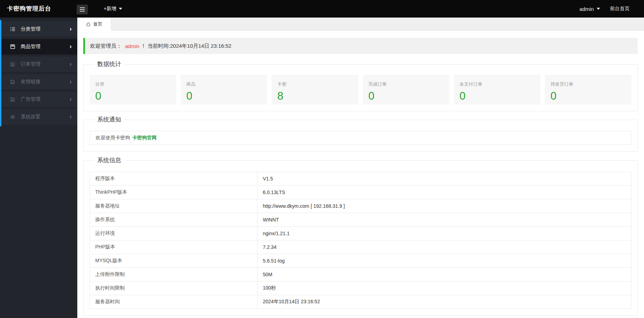  What do you see at coordinates (497, 90) in the screenshot?
I see `stat-card-unpaid-orders: 未支付订单 0` at bounding box center [497, 90].